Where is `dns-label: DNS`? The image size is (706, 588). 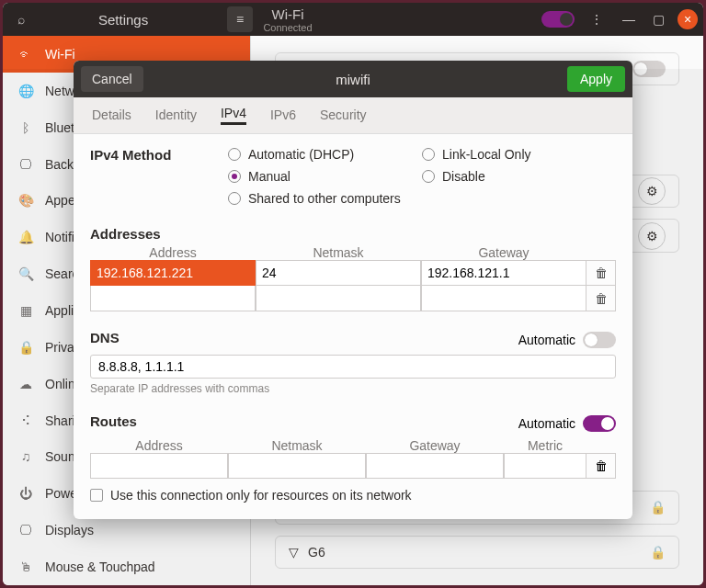
dns-label: DNS is located at coordinates (105, 338).